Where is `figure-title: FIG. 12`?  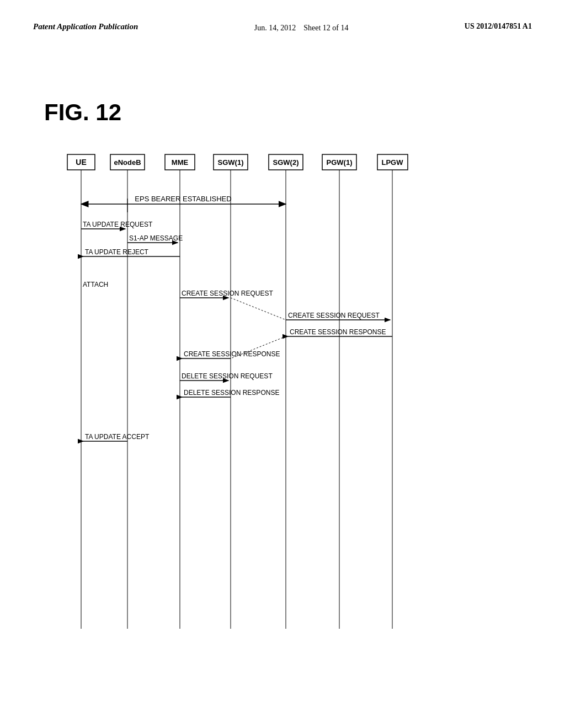 figure-title: FIG. 12 is located at coordinates (83, 113).